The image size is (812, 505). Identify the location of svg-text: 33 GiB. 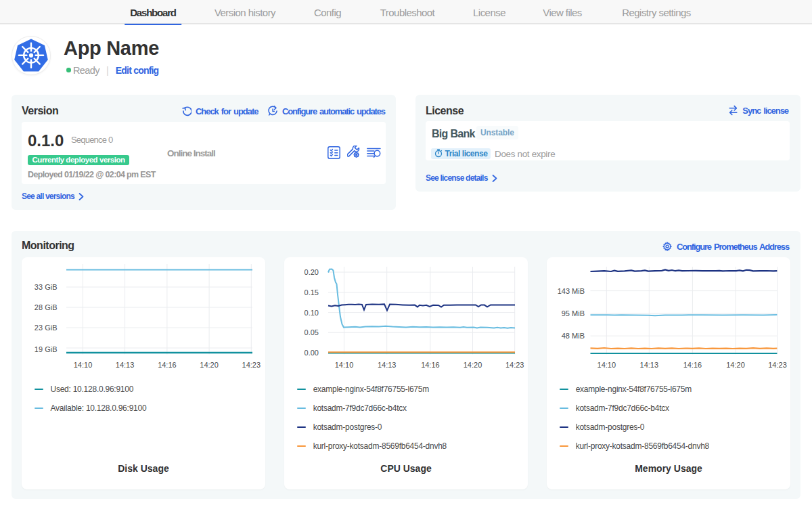
(46, 287).